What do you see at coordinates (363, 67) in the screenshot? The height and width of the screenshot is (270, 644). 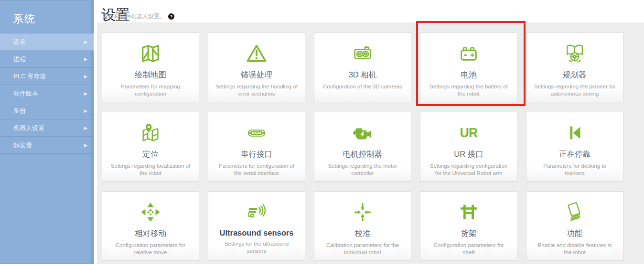 I see `card-3d-cameras: 3D 相机 Configuration of the 3D cameras` at bounding box center [363, 67].